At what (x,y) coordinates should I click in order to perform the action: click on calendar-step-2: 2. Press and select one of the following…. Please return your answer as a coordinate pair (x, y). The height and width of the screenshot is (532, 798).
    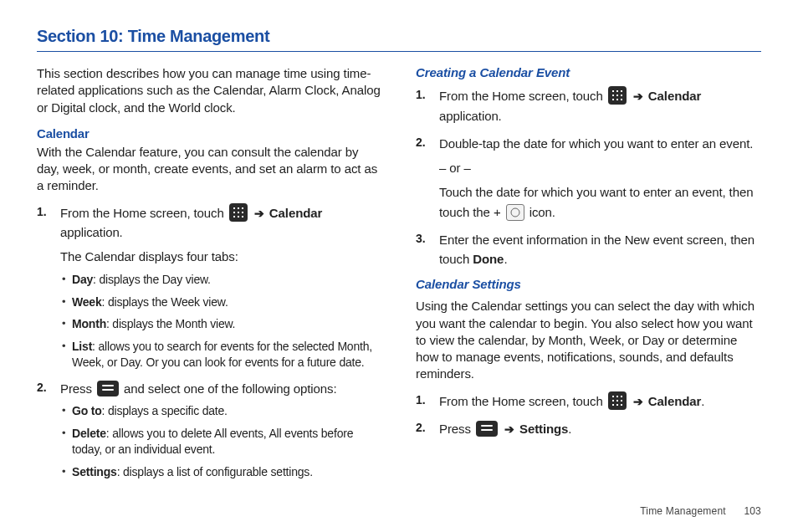
    Looking at the image, I should click on (221, 430).